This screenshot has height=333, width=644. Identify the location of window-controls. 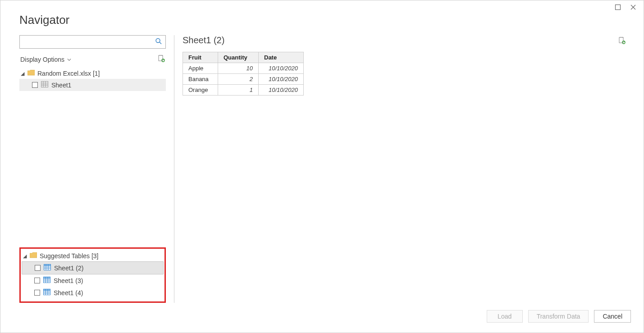
(626, 8).